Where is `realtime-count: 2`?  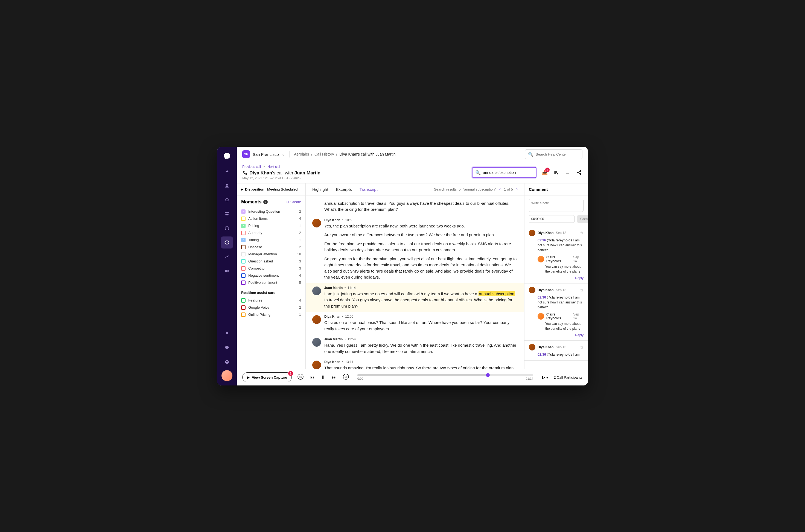 realtime-count: 2 is located at coordinates (300, 307).